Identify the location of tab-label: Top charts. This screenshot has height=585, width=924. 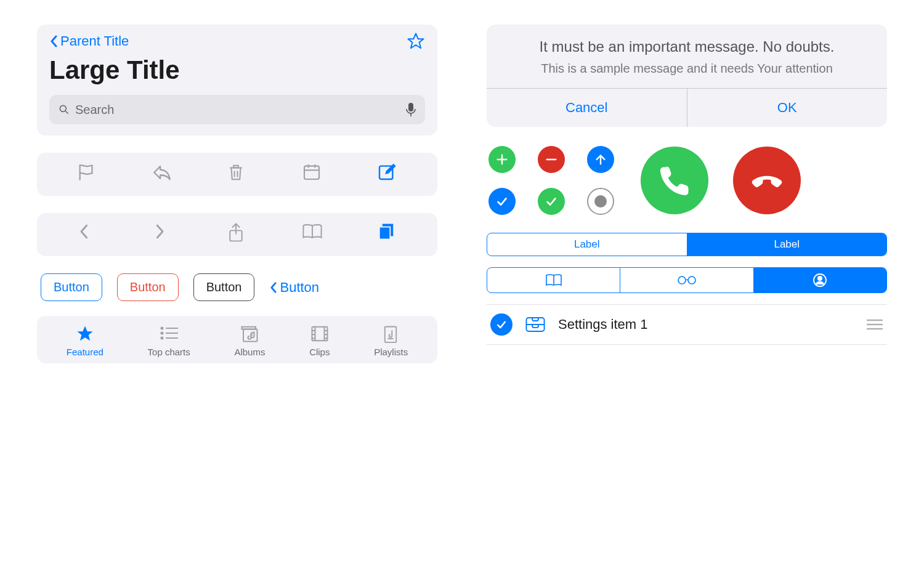
(169, 352).